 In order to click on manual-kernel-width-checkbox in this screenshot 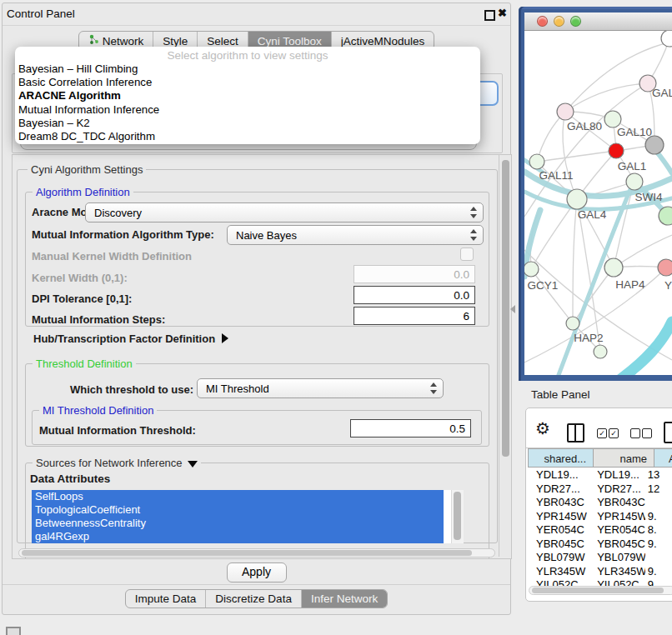, I will do `click(467, 254)`.